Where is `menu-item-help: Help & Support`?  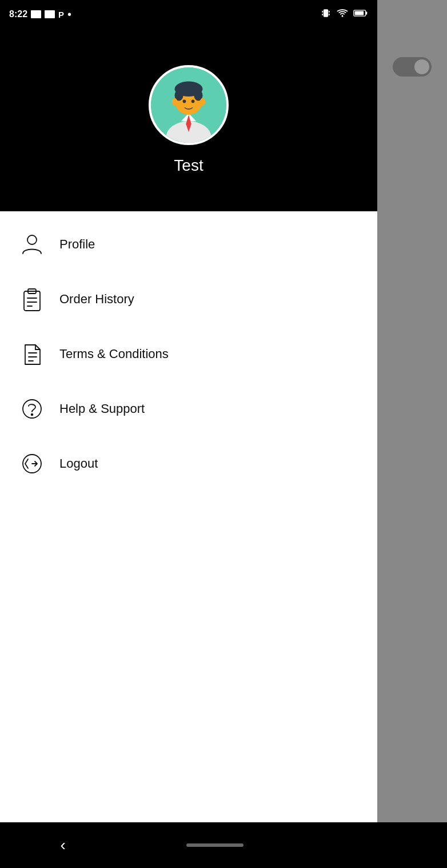 menu-item-help: Help & Support is located at coordinates (189, 409).